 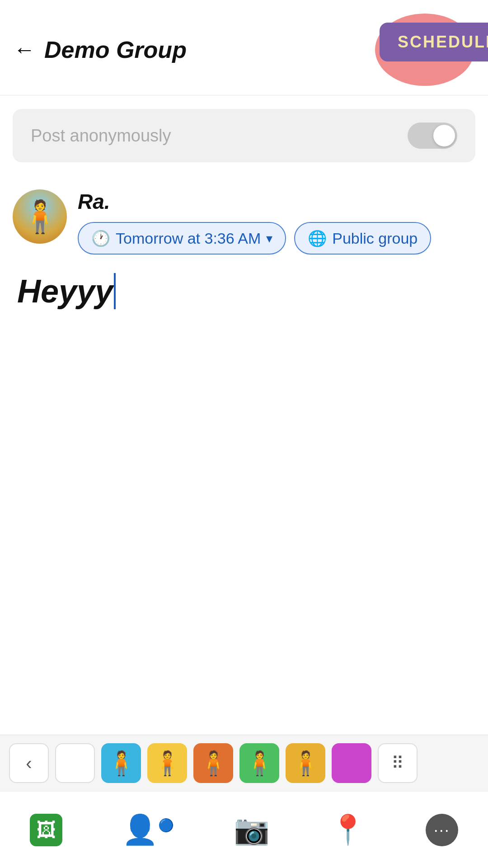 I want to click on gallery-icon: 🖼, so click(x=46, y=830).